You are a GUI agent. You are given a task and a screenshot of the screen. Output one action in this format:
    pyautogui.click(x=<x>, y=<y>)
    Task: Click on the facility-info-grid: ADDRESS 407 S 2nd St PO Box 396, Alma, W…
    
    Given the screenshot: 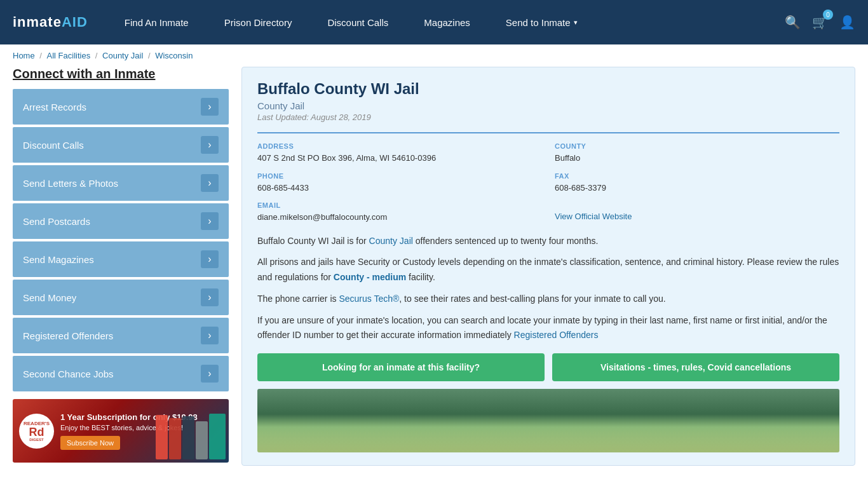 What is the action you would take?
    pyautogui.click(x=548, y=178)
    